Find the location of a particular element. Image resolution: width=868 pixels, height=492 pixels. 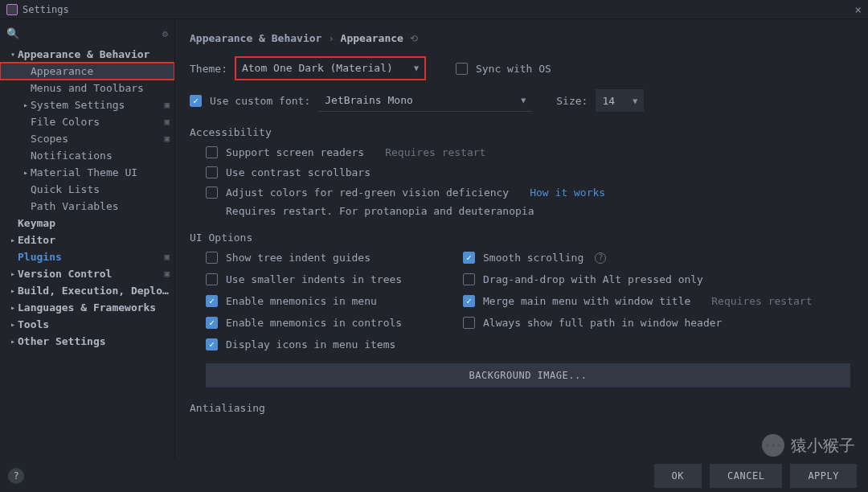

chevron-right-icon: › is located at coordinates (331, 39).